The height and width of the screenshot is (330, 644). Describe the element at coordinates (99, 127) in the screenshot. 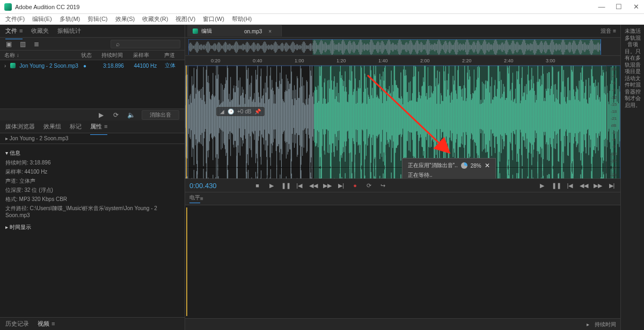

I see `tab-properties: 属性≡` at that location.